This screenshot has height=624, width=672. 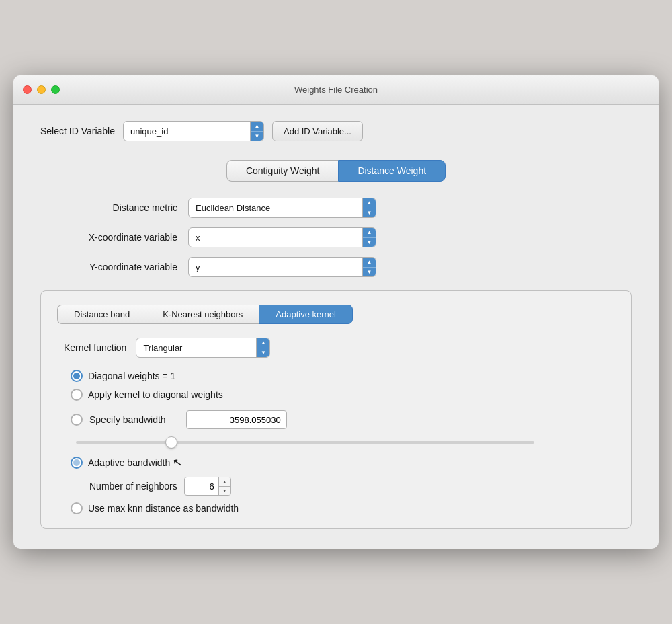 What do you see at coordinates (114, 237) in the screenshot?
I see `x-coordinate-label: X-coordinate variable` at bounding box center [114, 237].